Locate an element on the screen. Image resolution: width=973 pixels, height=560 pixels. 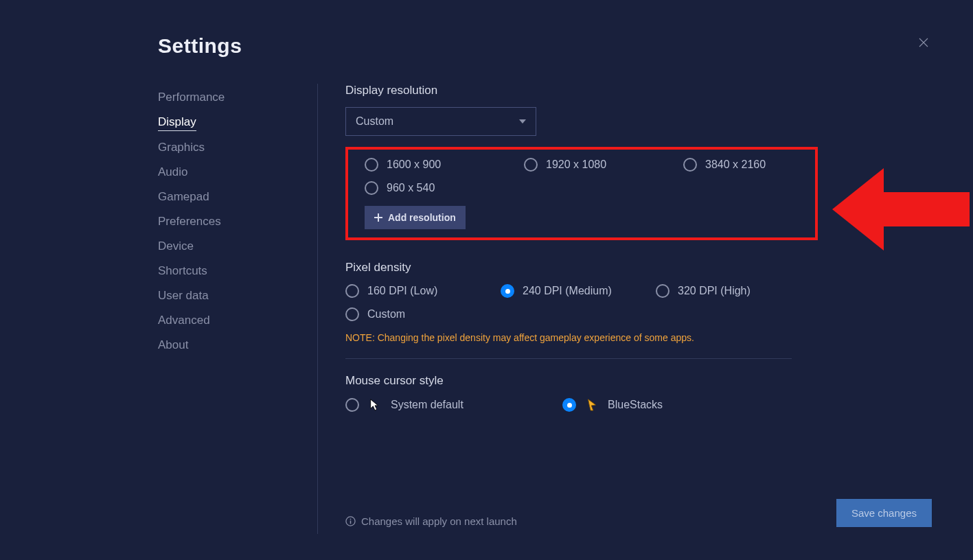
bluestacks-cursor-icon is located at coordinates (592, 405).